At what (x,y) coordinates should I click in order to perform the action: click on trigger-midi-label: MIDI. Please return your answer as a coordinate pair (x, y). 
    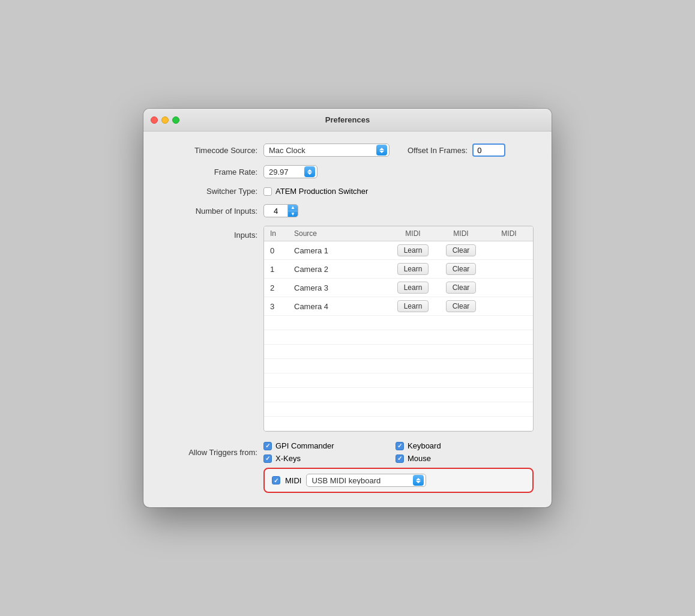
    Looking at the image, I should click on (293, 480).